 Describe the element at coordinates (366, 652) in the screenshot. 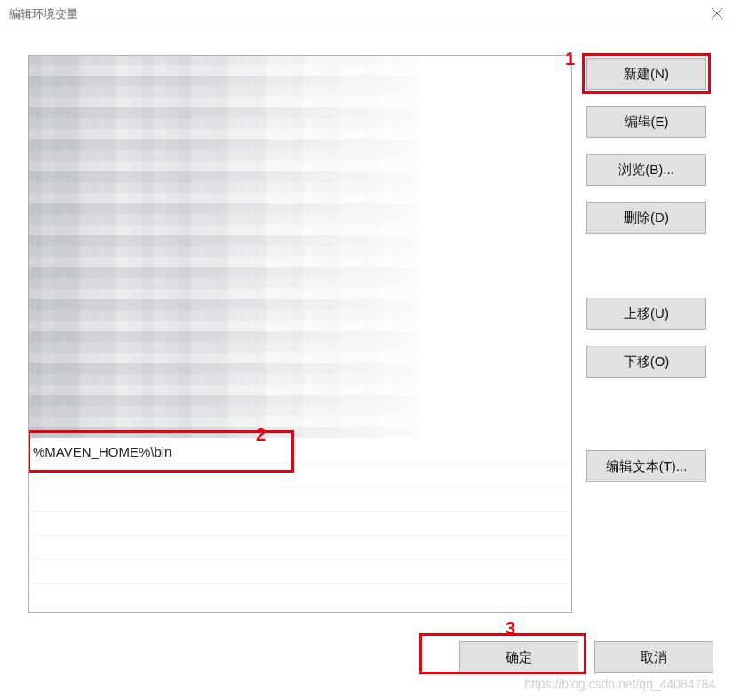

I see `dialog-footer: 确定 取消 3` at that location.